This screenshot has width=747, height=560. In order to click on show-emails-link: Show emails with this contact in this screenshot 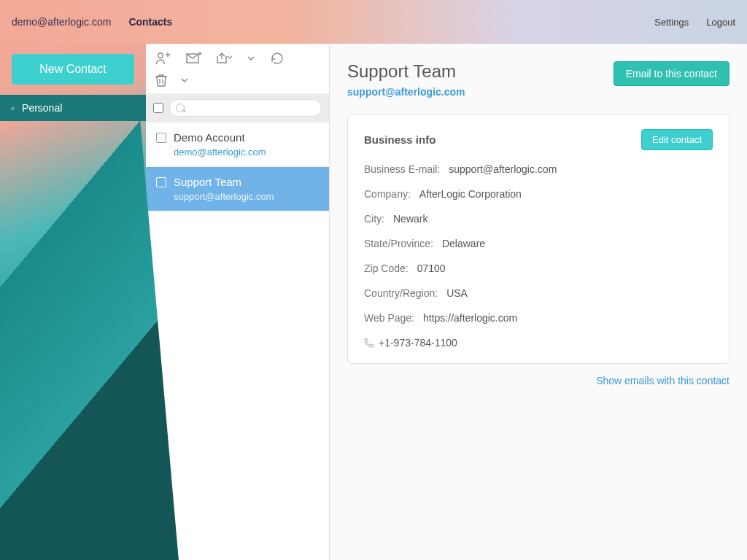, I will do `click(662, 381)`.